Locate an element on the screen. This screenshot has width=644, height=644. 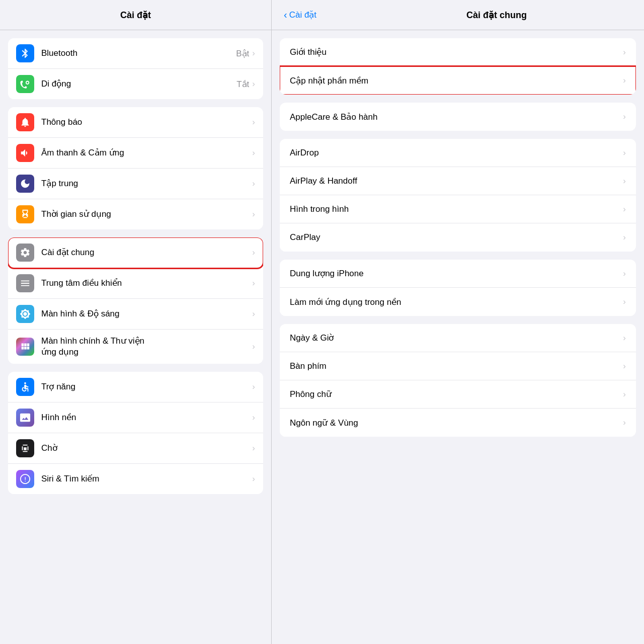
thongbao-label: Thông báo is located at coordinates (147, 122).